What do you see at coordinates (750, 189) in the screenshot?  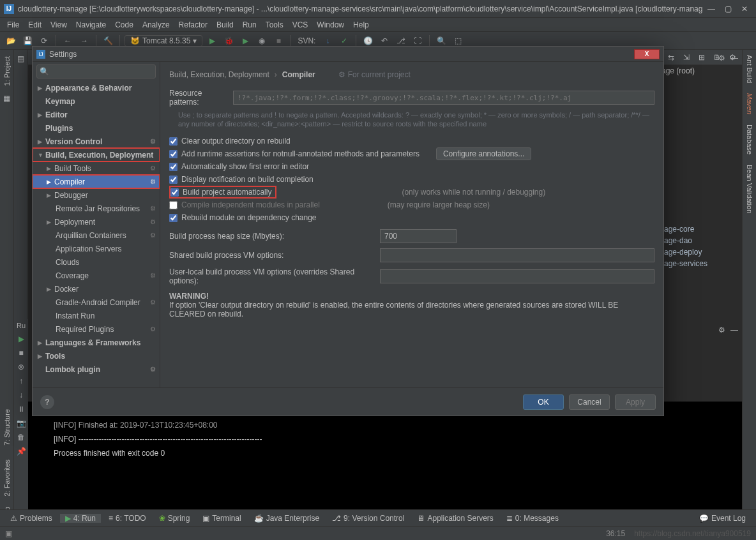 I see `bean-validation-tab: Bean Validation` at bounding box center [750, 189].